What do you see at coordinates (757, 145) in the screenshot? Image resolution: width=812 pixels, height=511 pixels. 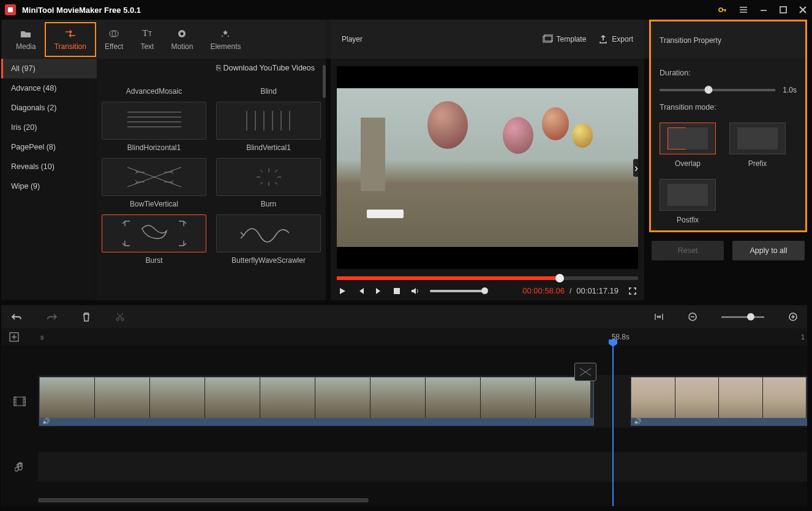 I see `mode-prefix: Prefix` at bounding box center [757, 145].